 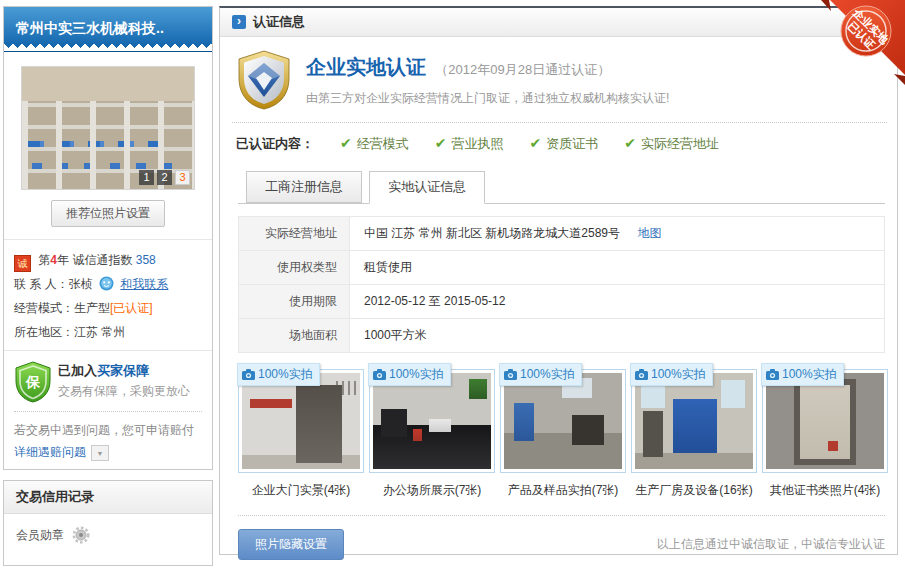 What do you see at coordinates (825, 490) in the screenshot?
I see `photo-caption: 其他证书类照片(4张)` at bounding box center [825, 490].